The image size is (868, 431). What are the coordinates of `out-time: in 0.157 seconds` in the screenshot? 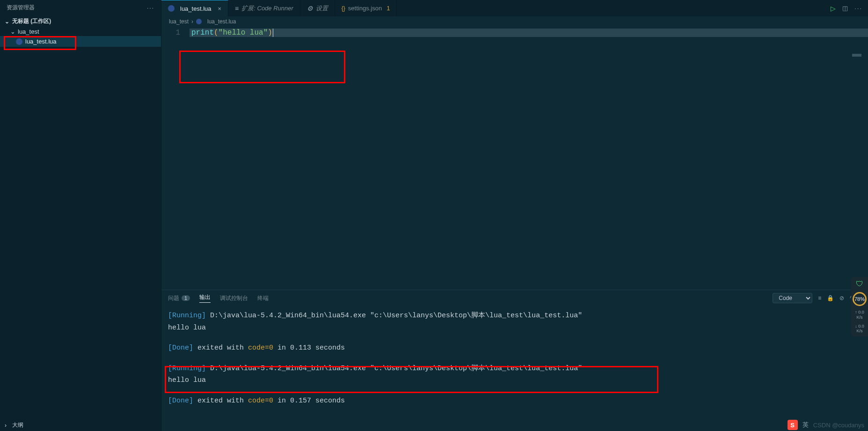 It's located at (309, 401).